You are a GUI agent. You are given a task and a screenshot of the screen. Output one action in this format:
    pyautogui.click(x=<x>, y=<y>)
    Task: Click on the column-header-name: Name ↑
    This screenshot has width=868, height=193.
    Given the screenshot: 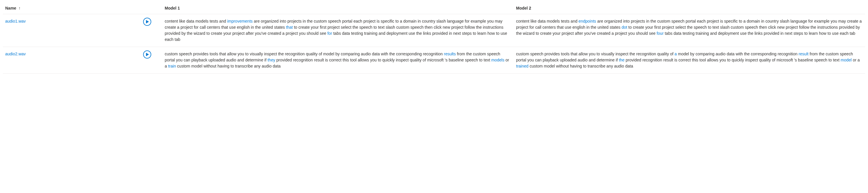 What is the action you would take?
    pyautogui.click(x=72, y=9)
    